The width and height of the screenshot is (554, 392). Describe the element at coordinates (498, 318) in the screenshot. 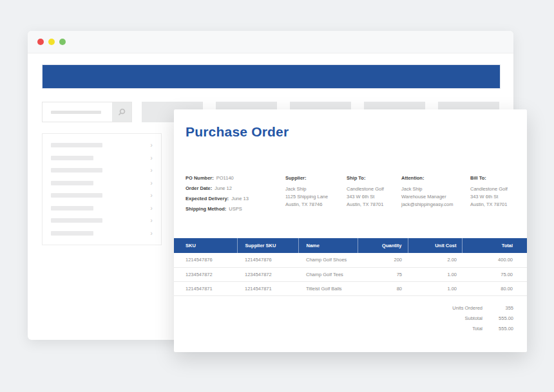

I see `subtotal-value: 555.00` at that location.